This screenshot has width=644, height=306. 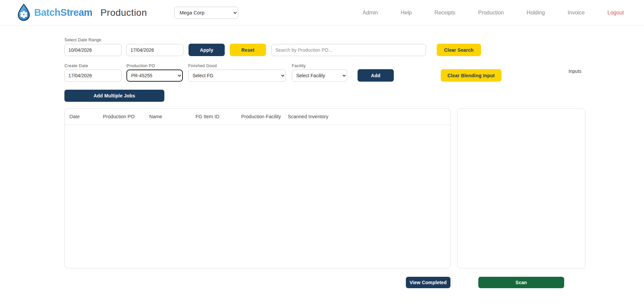 I want to click on search-input, so click(x=349, y=50).